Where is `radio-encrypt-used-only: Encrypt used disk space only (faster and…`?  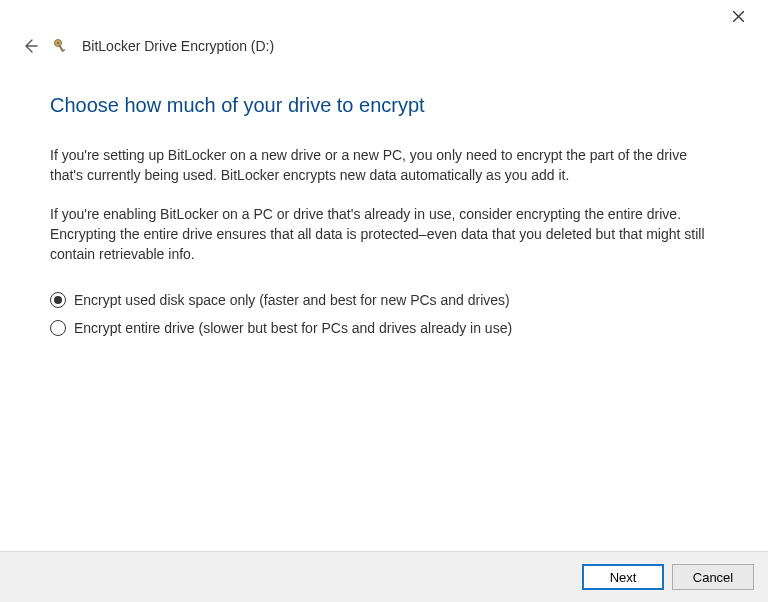
radio-encrypt-used-only: Encrypt used disk space only (faster and… is located at coordinates (384, 300).